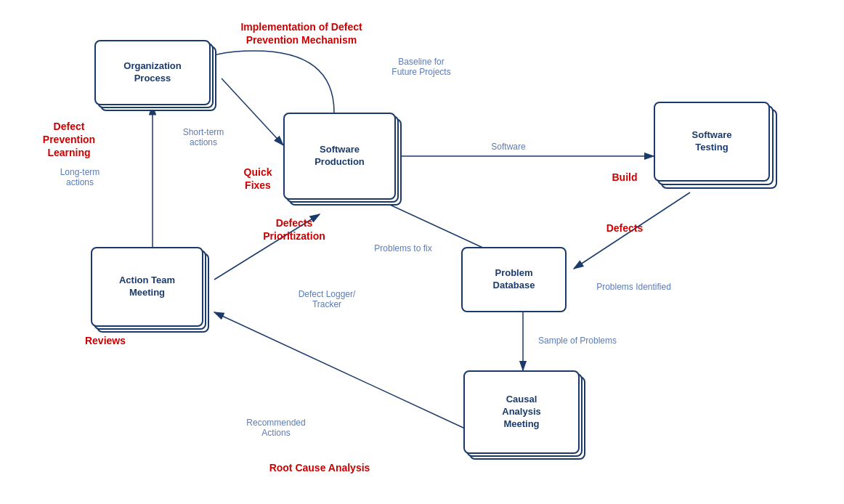 The height and width of the screenshot is (504, 844). Describe the element at coordinates (147, 287) in the screenshot. I see `action-team-box: Action TeamMeeting` at that location.